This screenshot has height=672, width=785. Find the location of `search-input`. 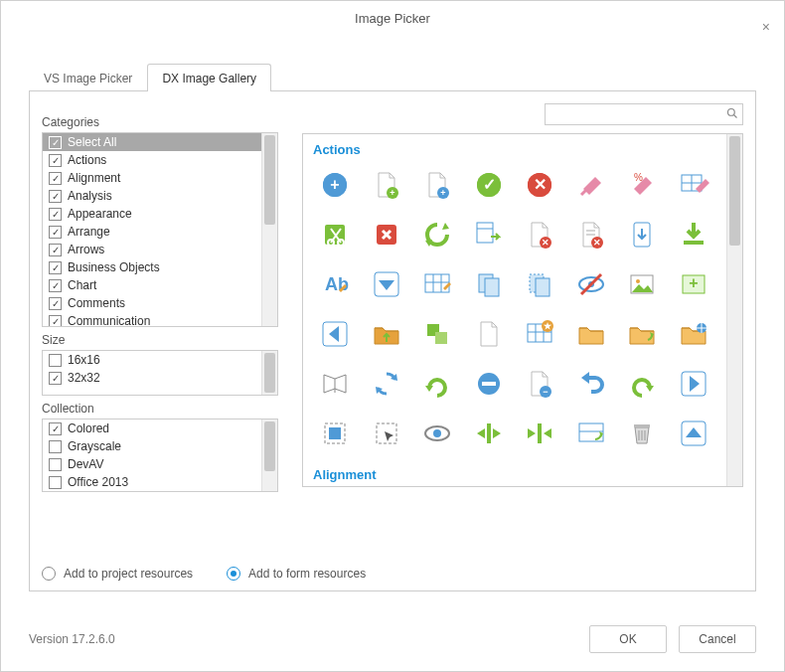

search-input is located at coordinates (634, 114).